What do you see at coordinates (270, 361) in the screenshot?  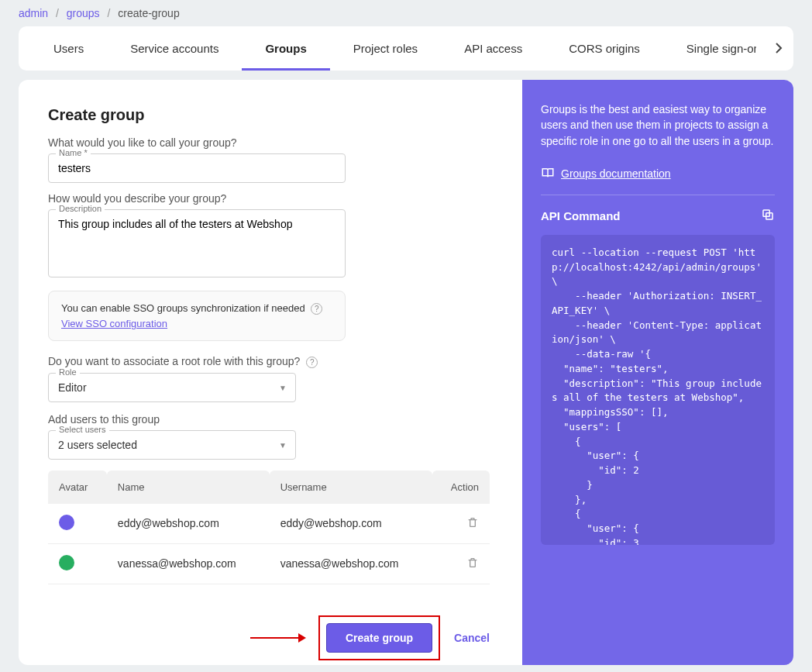 I see `role-question: Do you want to associate a root role wit…` at bounding box center [270, 361].